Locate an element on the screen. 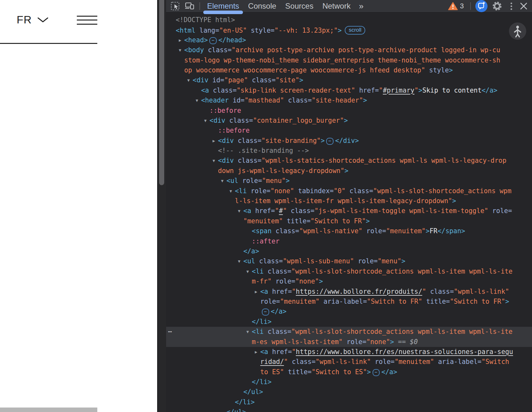 This screenshot has height=412, width=532. code-line: m-es wpml-ls-last-item" role="none"> == … is located at coordinates (349, 342).